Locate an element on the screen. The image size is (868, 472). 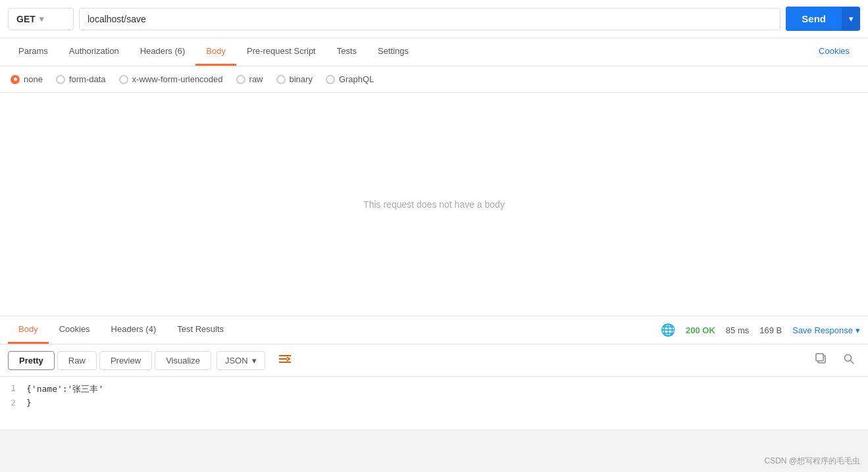
body-option-form-data: form-data is located at coordinates (81, 79).